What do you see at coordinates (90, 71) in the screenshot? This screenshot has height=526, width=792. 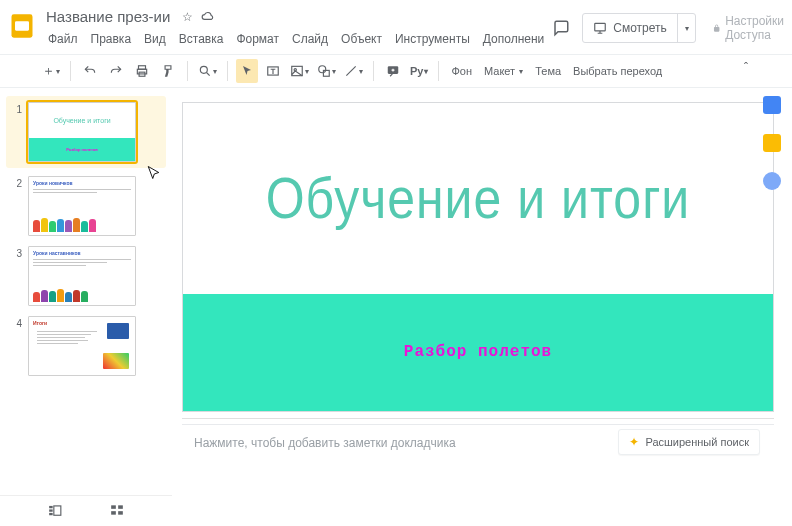 I see `undo-button` at bounding box center [90, 71].